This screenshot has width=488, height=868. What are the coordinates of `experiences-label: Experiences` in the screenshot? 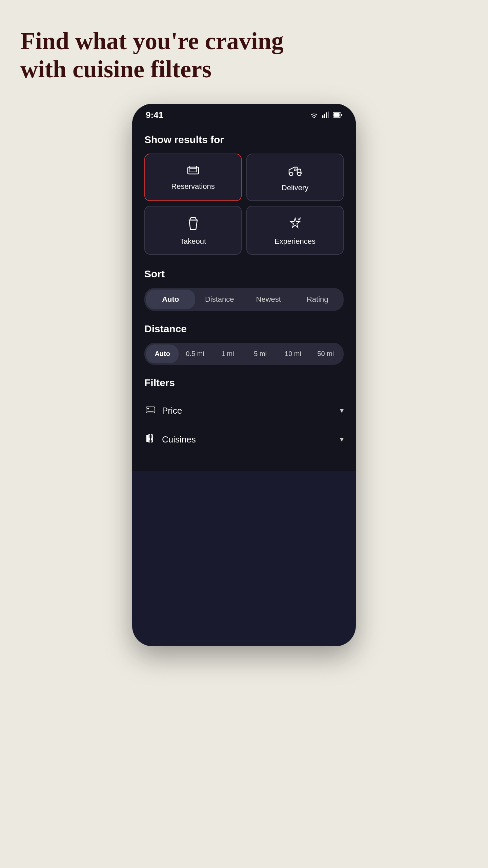 It's located at (295, 241).